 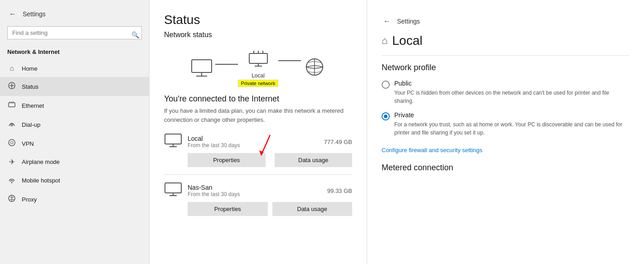 I want to click on sidebar-titlebar: ← Settings, so click(x=74, y=15).